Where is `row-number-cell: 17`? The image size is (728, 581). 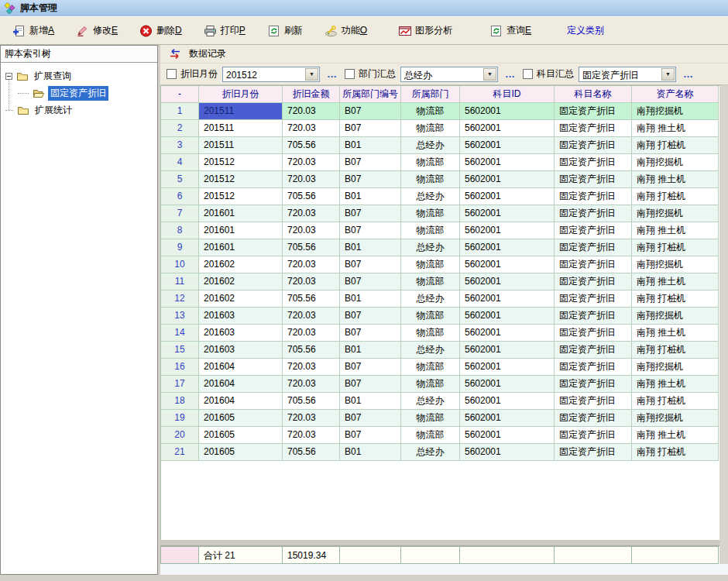 row-number-cell: 17 is located at coordinates (180, 384).